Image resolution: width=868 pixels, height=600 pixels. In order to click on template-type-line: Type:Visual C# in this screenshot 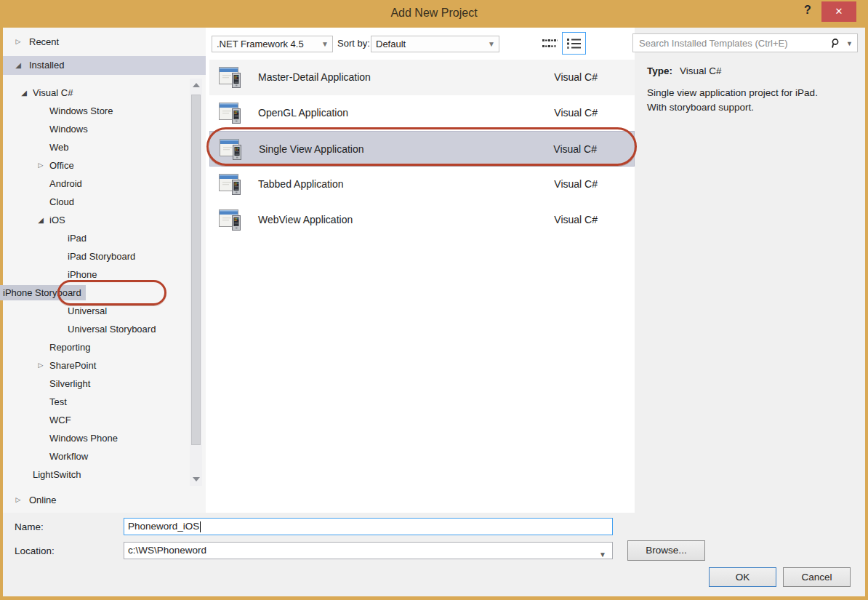, I will do `click(685, 71)`.